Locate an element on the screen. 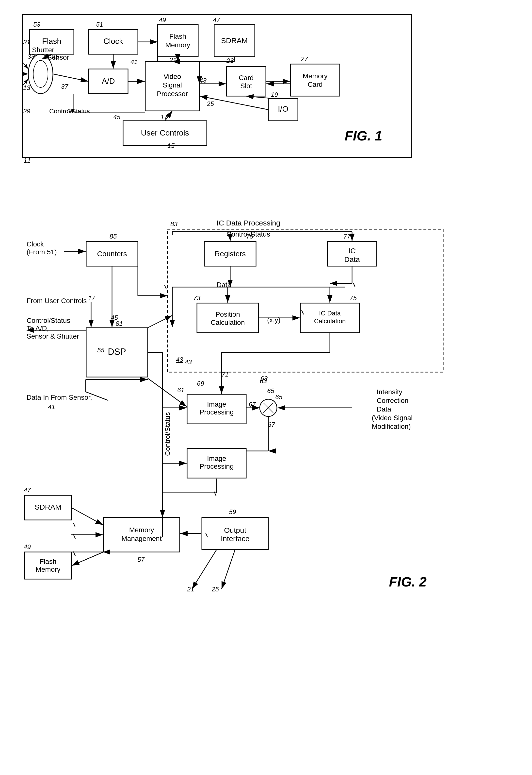  svg-text: IC is located at coordinates (352, 251).